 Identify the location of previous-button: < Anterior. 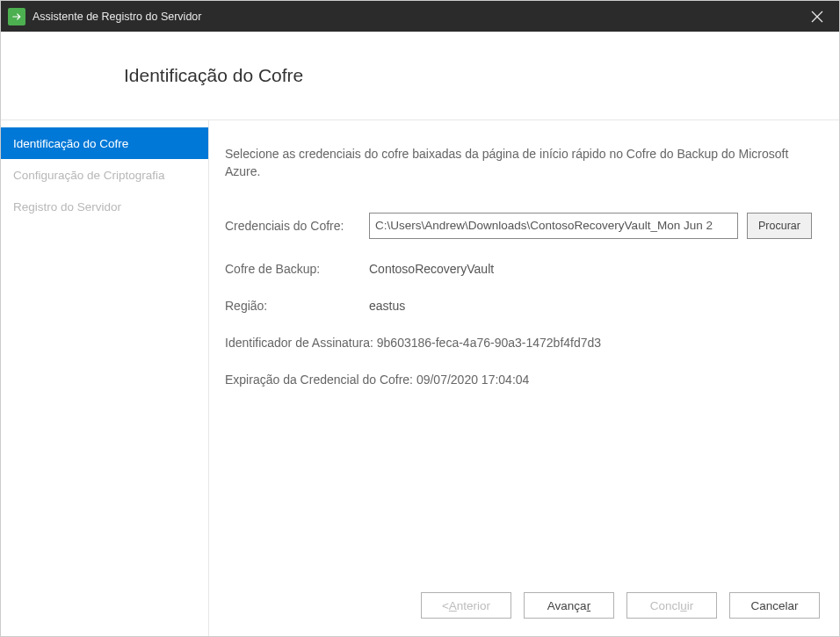
(466, 605).